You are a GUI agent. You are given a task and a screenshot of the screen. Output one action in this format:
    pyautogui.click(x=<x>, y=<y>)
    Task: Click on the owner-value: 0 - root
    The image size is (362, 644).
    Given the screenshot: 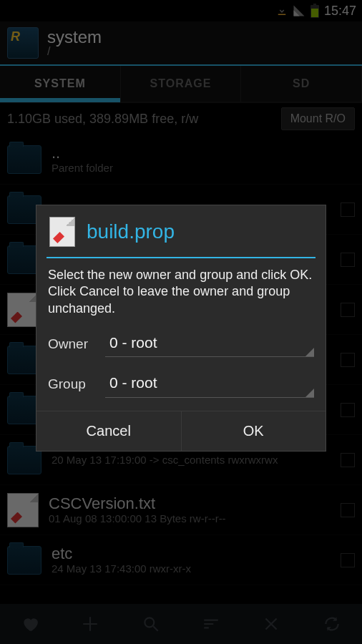 What is the action you would take?
    pyautogui.click(x=133, y=342)
    